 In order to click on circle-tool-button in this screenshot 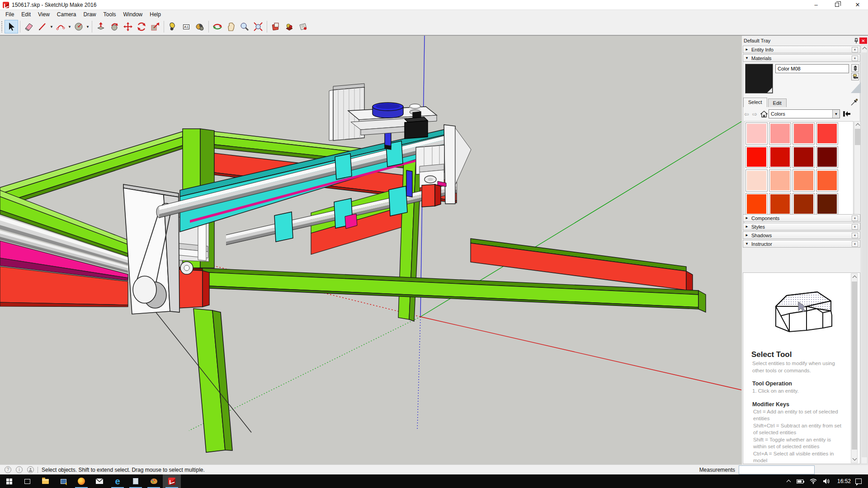, I will do `click(79, 27)`.